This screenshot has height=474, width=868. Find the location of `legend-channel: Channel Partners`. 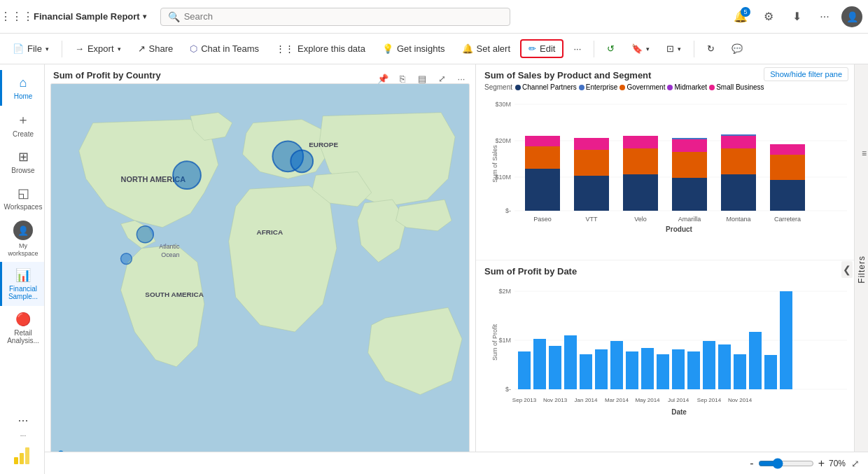

legend-channel: Channel Partners is located at coordinates (546, 87).